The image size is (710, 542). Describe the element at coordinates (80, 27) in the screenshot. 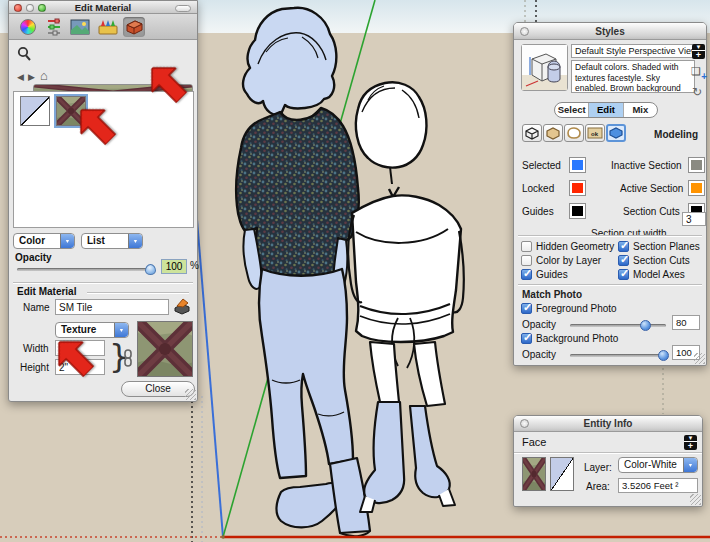

I see `image-palettes-icon` at that location.